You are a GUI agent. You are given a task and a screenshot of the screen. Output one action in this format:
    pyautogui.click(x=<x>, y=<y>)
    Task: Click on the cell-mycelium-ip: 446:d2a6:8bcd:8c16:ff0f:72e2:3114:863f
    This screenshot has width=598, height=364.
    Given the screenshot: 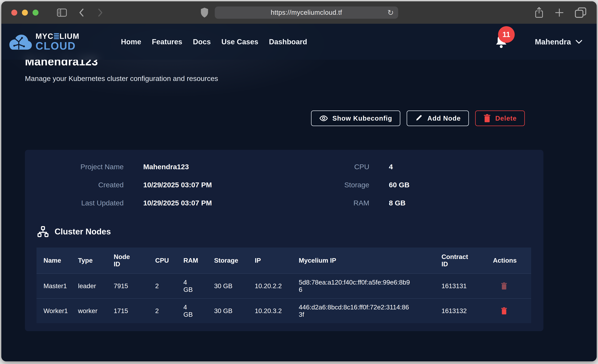 What is the action you would take?
    pyautogui.click(x=370, y=311)
    